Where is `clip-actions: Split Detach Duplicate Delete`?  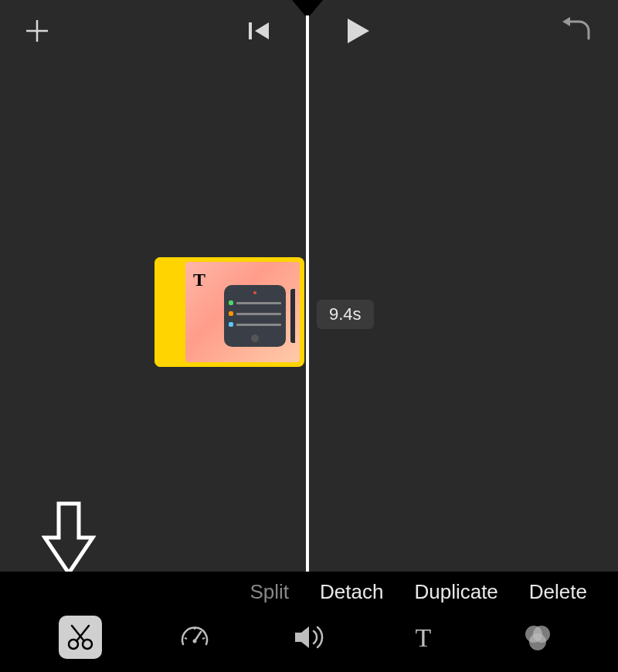 clip-actions: Split Detach Duplicate Delete is located at coordinates (309, 592).